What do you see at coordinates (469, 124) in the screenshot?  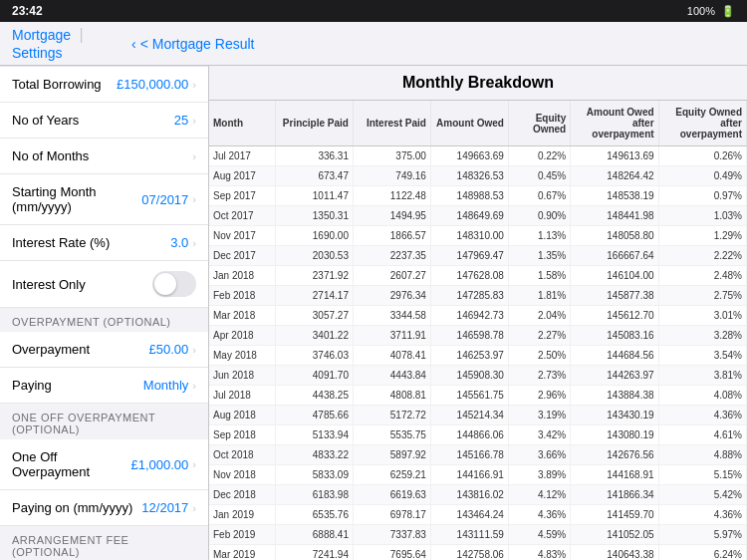 I see `col-owed-header: Amount Owed` at bounding box center [469, 124].